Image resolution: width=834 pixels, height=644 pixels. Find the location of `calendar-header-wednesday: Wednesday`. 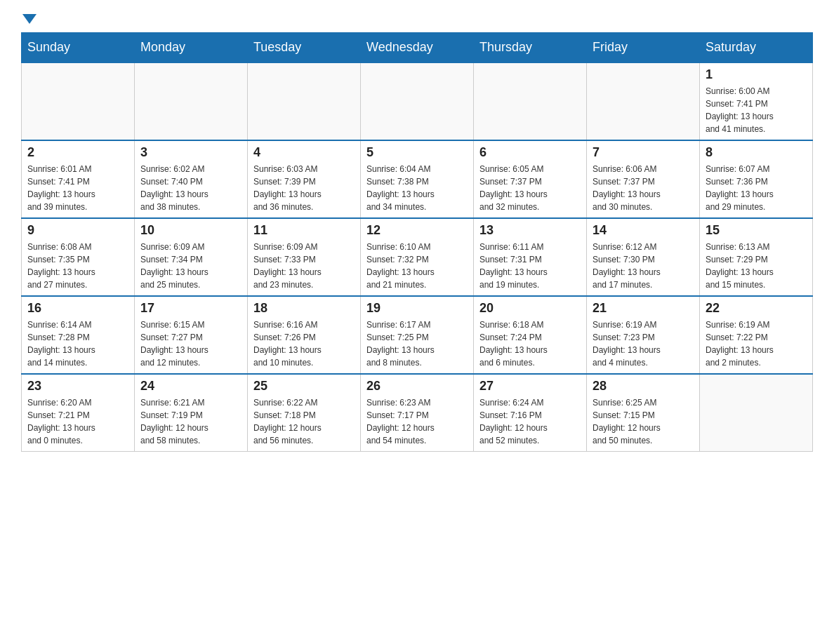

calendar-header-wednesday: Wednesday is located at coordinates (417, 48).